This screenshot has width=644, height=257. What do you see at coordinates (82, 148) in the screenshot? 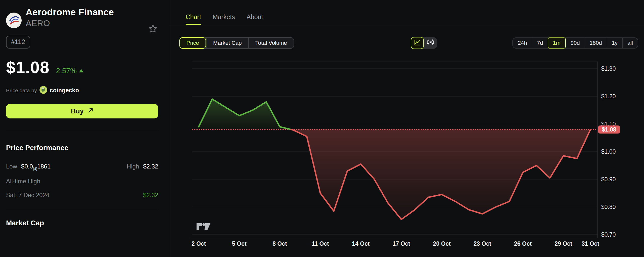
I see `price-performance-title: Price Performance` at bounding box center [82, 148].